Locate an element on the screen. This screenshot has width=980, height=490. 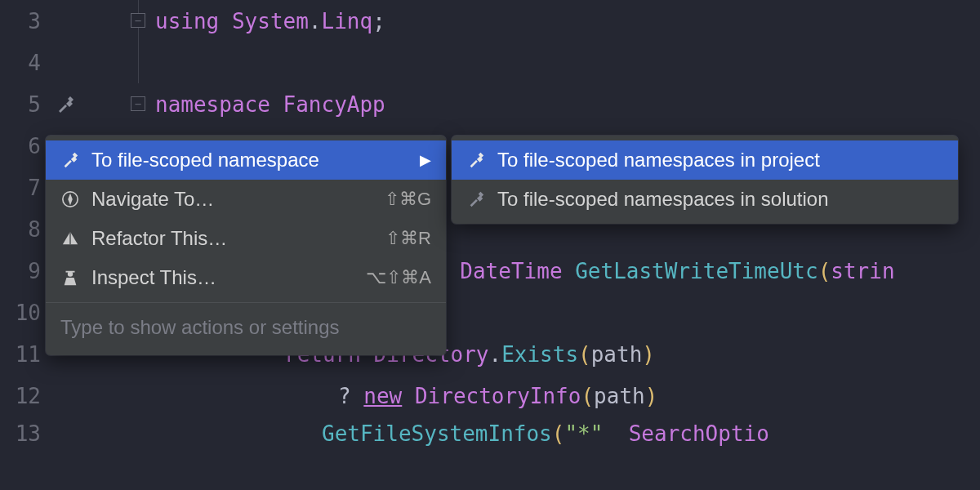
line-number: 4 is located at coordinates (24, 62).